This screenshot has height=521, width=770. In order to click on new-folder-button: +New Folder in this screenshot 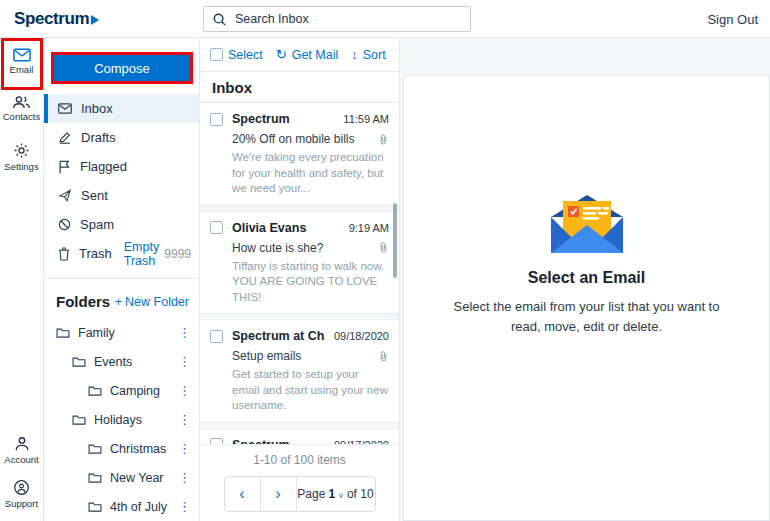, I will do `click(152, 302)`.